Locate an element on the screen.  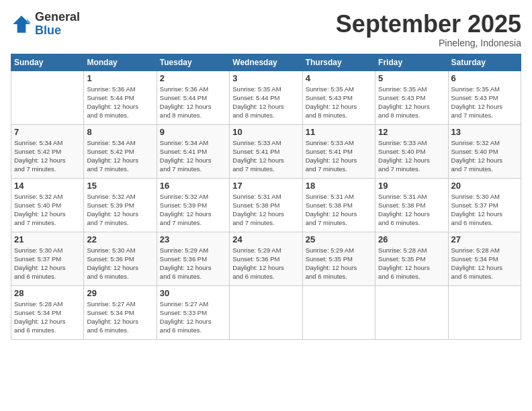
calendar-cell: 22Sunrise: 5:30 AM Sunset: 5:36 PM Dayli… is located at coordinates (120, 259).